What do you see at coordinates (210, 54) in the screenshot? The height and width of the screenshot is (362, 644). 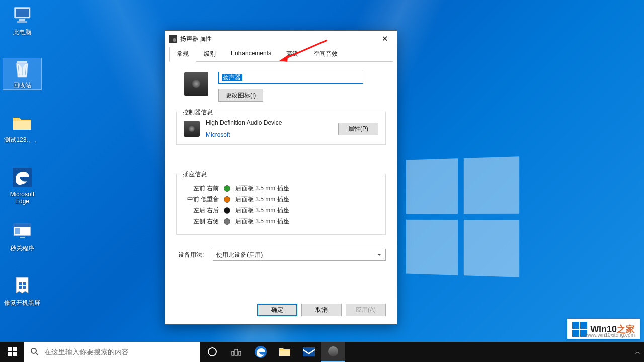 I see `tab-levels: 级别` at bounding box center [210, 54].